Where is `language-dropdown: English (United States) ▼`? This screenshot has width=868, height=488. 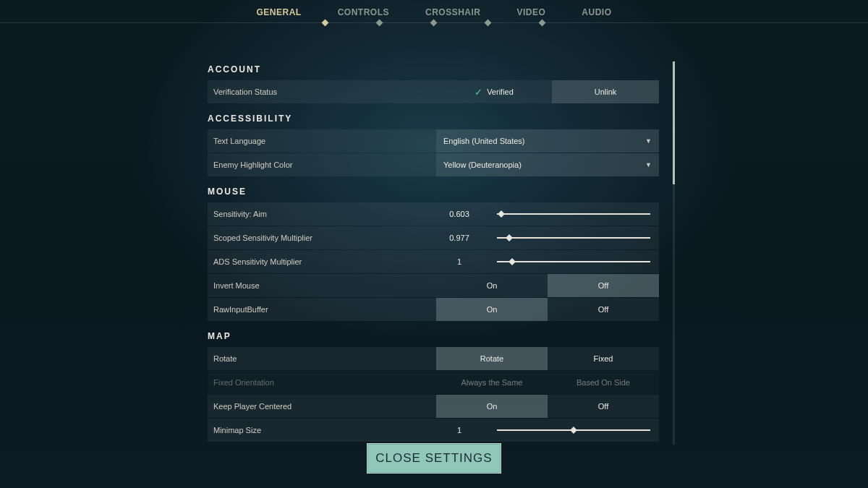 language-dropdown: English (United States) ▼ is located at coordinates (548, 141).